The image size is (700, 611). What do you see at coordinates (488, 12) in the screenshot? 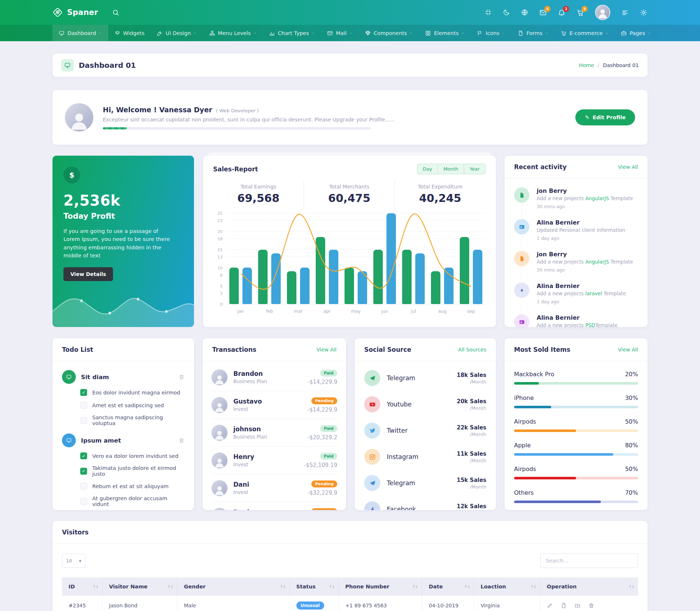
I see `fullscreen-icon` at bounding box center [488, 12].